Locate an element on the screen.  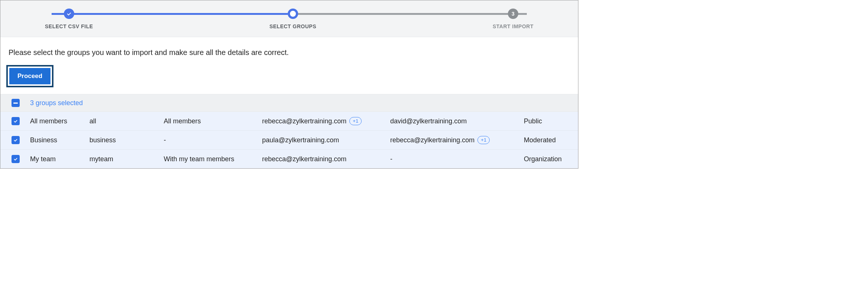
group-description: - is located at coordinates (213, 140).